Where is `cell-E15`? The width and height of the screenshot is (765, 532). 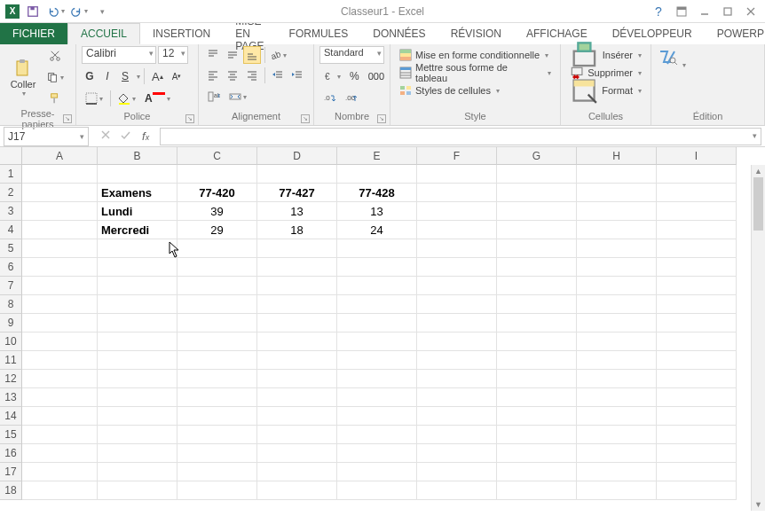 cell-E15 is located at coordinates (377, 434).